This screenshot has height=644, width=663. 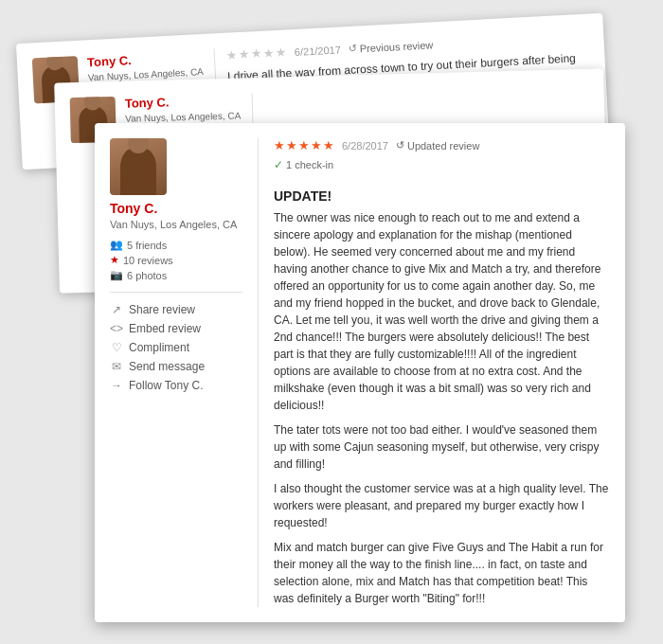 I want to click on review-para-4: Mix and match burger can give Five Guys …, so click(x=441, y=573).